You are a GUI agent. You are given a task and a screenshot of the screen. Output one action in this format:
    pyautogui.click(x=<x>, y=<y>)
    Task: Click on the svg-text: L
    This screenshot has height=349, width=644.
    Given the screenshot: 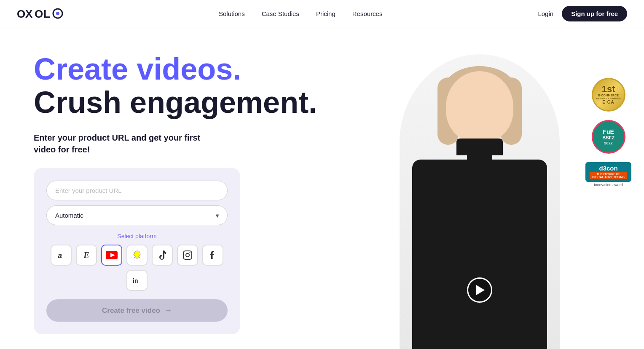 What is the action you would take?
    pyautogui.click(x=47, y=14)
    